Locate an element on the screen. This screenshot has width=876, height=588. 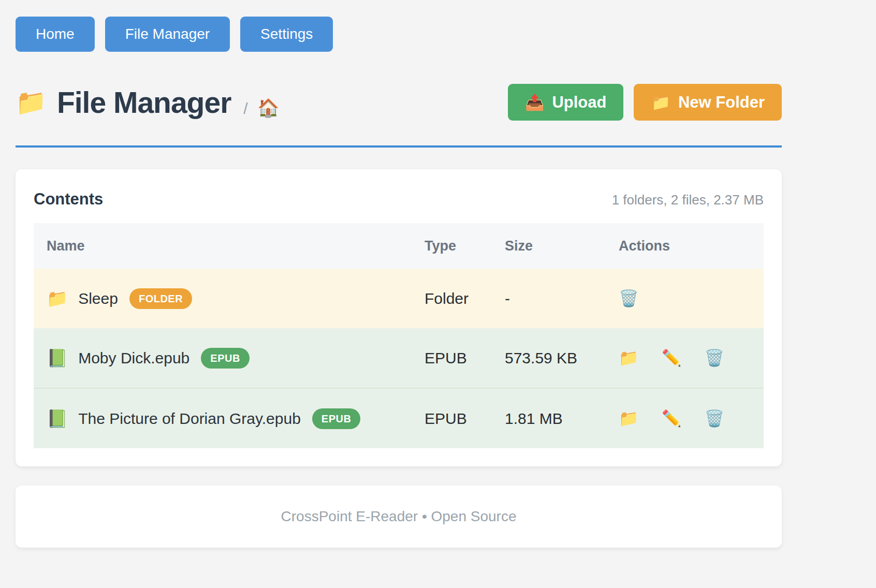
nav-settings-button: Settings is located at coordinates (287, 34).